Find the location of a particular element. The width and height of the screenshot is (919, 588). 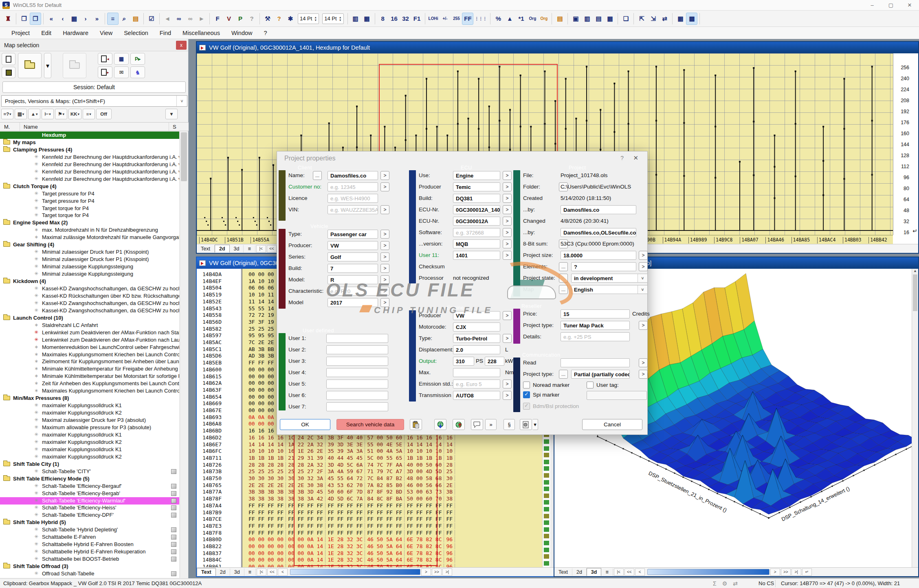

communication-arrow-button: > is located at coordinates (643, 363).